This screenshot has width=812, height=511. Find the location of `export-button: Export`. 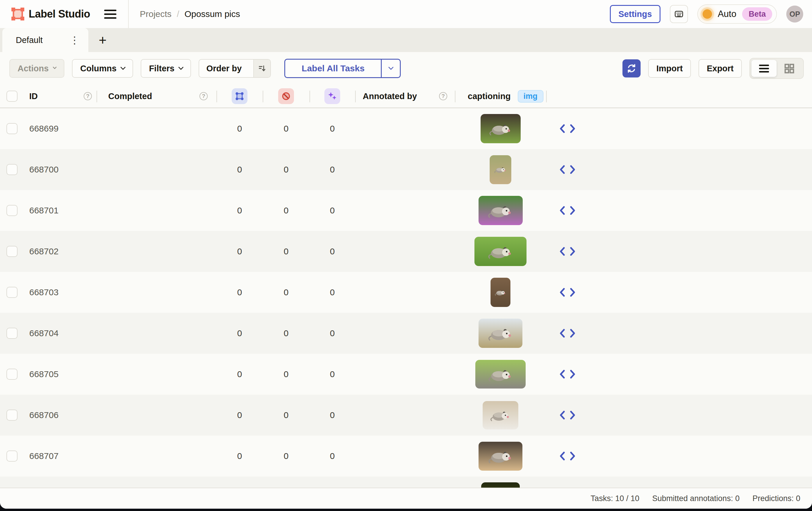

export-button: Export is located at coordinates (720, 68).